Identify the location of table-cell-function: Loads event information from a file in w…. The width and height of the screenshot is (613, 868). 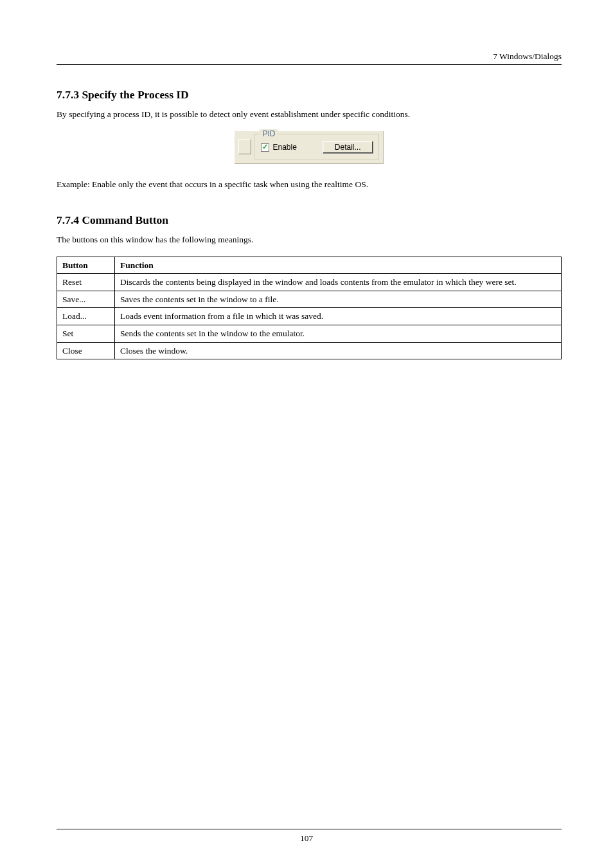
(338, 316).